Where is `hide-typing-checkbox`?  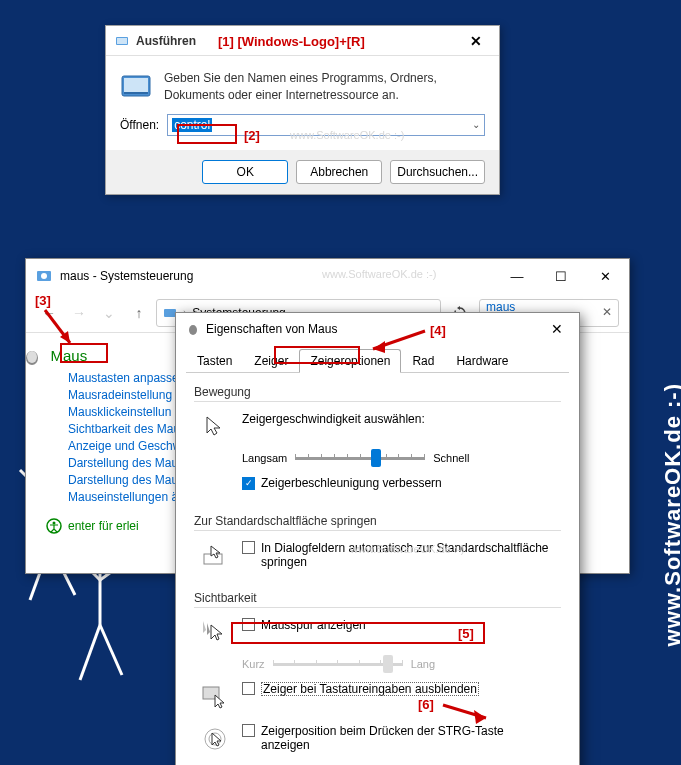 hide-typing-checkbox is located at coordinates (248, 688).